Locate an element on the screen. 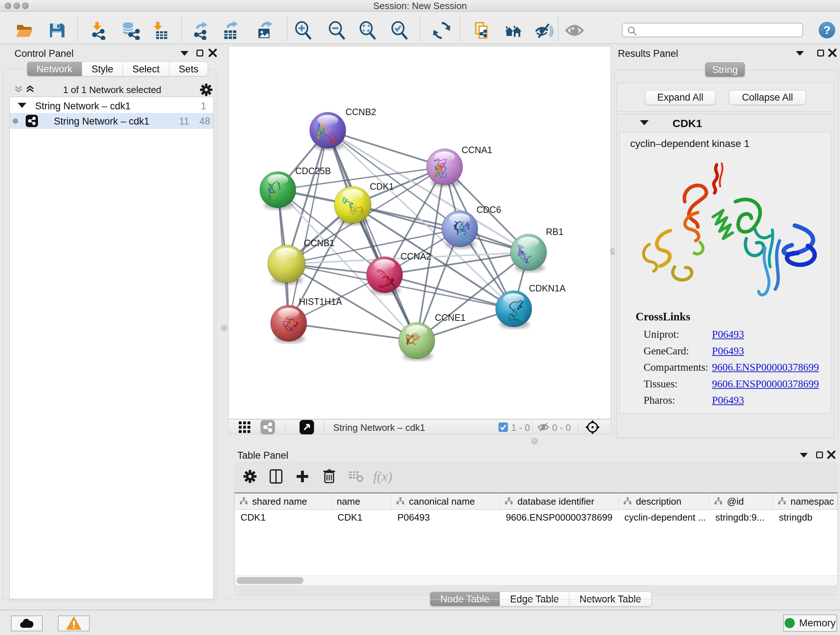  save-session-icon is located at coordinates (57, 30).